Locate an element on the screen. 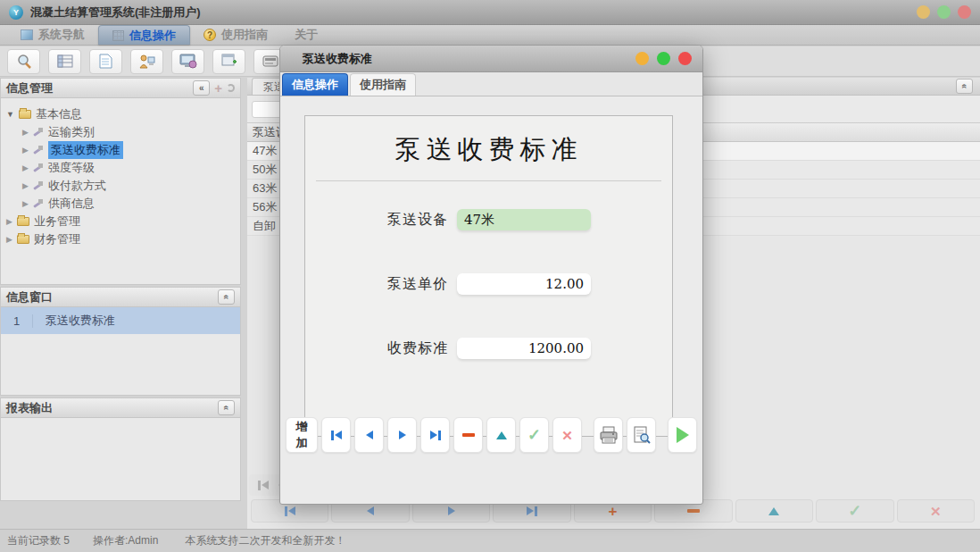 The height and width of the screenshot is (552, 980). table-icon is located at coordinates (65, 62).